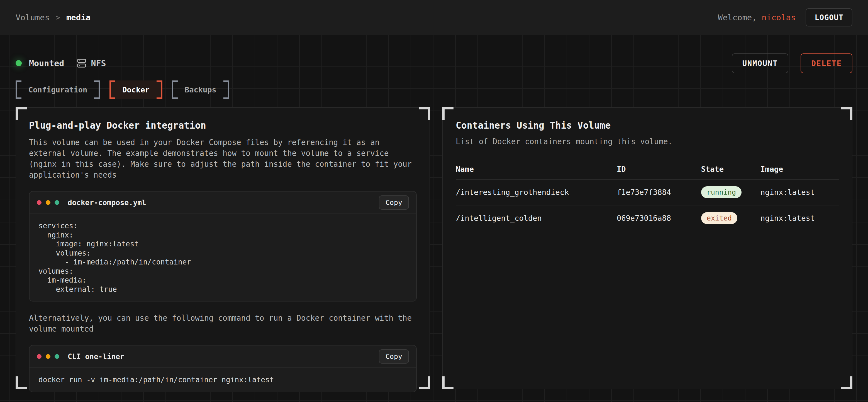 The height and width of the screenshot is (402, 868). What do you see at coordinates (96, 357) in the screenshot?
I see `cli-block-title: CLI one-liner` at bounding box center [96, 357].